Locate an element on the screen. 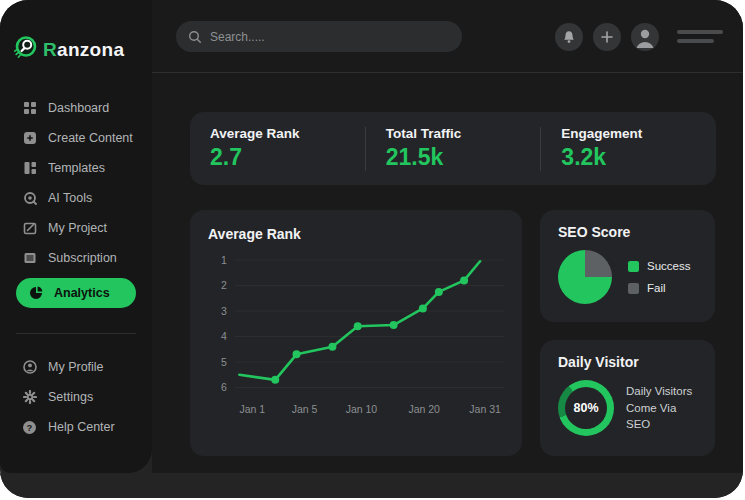 This screenshot has height=500, width=745. my-project-icon is located at coordinates (30, 228).